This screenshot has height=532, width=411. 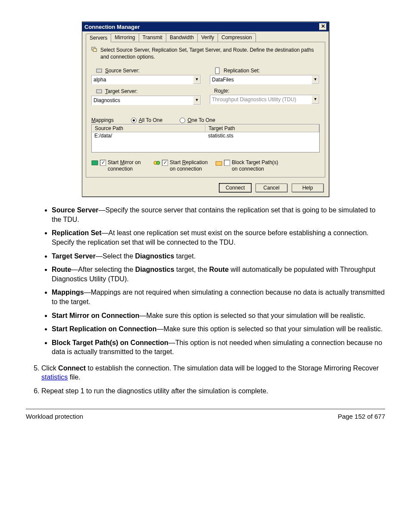 What do you see at coordinates (255, 165) in the screenshot?
I see `checkbox-block-label: Block Target Path(s) on connection` at bounding box center [255, 165].